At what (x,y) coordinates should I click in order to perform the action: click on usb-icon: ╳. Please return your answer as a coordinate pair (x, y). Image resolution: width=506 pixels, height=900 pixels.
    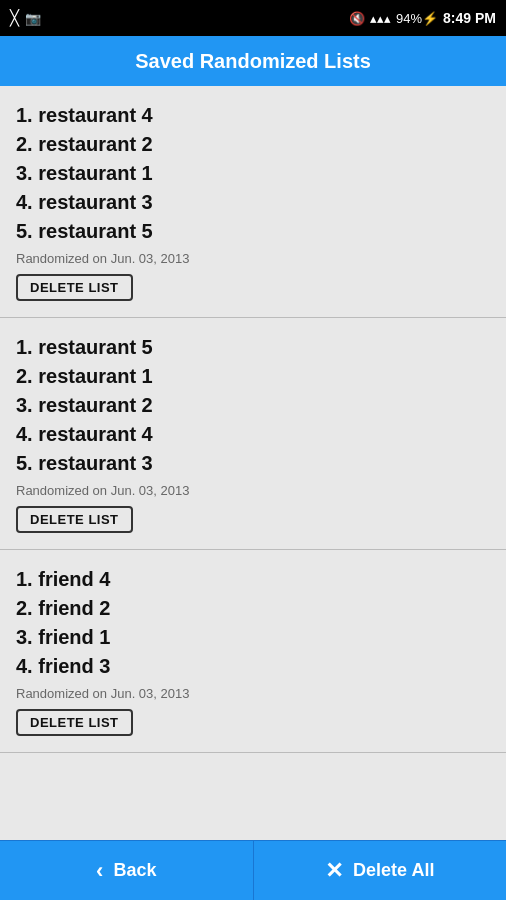
    Looking at the image, I should click on (14, 18).